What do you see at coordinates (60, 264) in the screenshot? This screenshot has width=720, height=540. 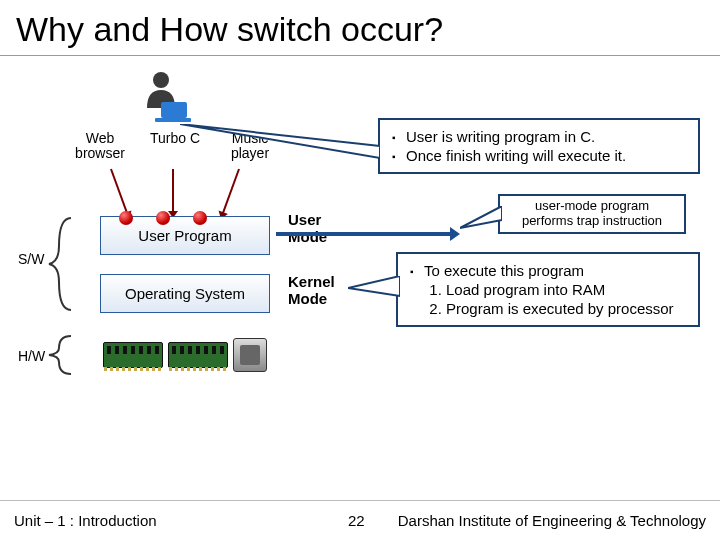 I see `brace-sw-icon` at bounding box center [60, 264].